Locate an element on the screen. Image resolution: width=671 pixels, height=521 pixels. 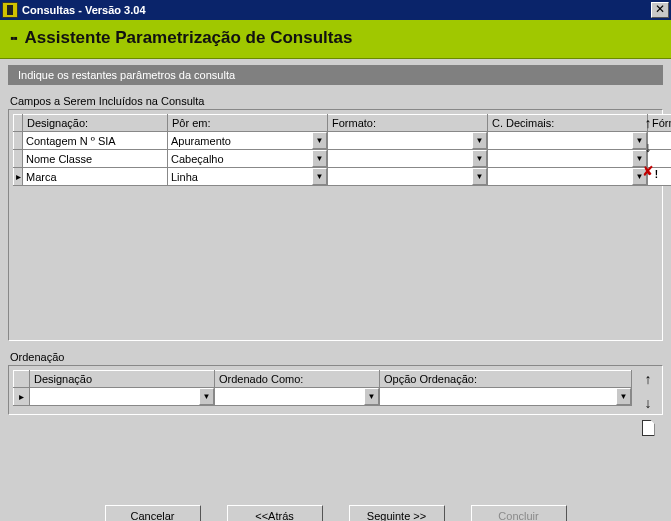
col-formato: Formato: is located at coordinates (408, 124).